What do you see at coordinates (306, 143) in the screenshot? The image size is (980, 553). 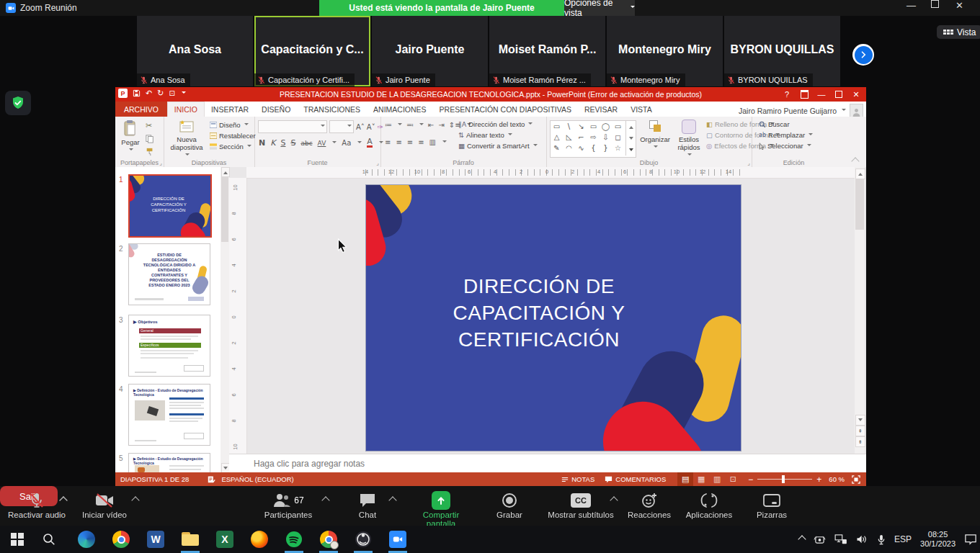 I see `text-shadow-button: abc` at bounding box center [306, 143].